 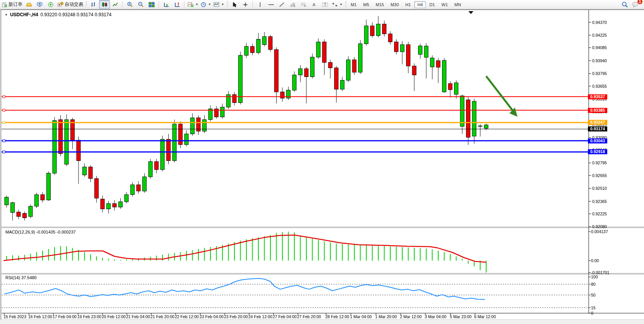 What do you see at coordinates (219, 5) in the screenshot?
I see `templates-button: ▼` at bounding box center [219, 5].